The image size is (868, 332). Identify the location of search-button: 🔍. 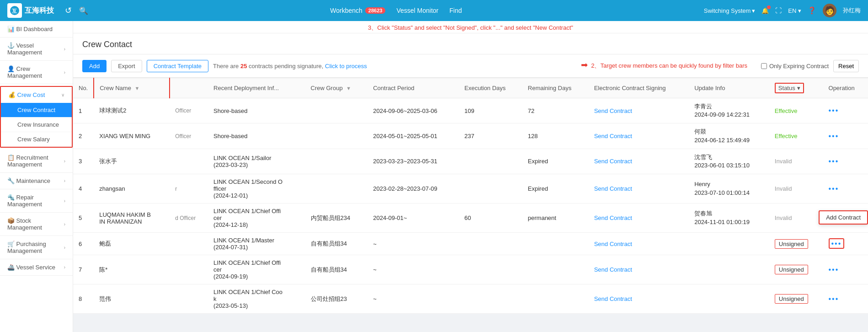
(84, 11).